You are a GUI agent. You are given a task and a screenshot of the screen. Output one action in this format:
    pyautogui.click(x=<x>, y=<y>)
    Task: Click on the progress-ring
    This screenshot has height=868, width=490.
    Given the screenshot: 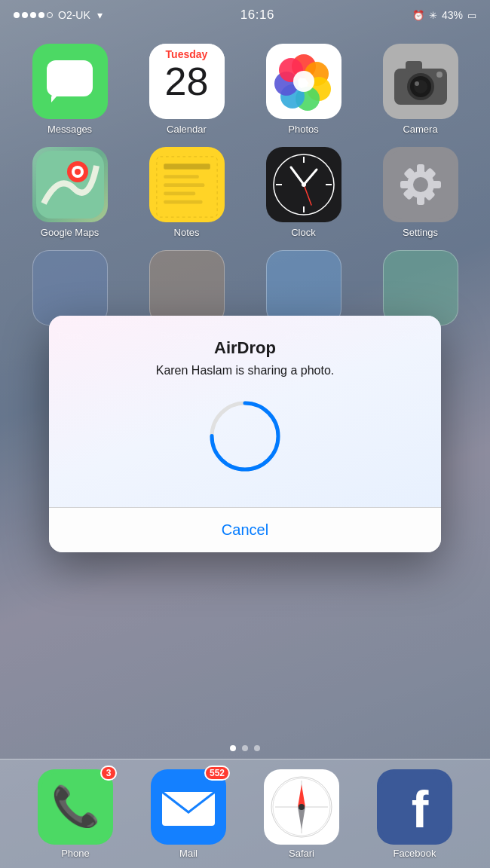 What is the action you would take?
    pyautogui.click(x=245, y=436)
    